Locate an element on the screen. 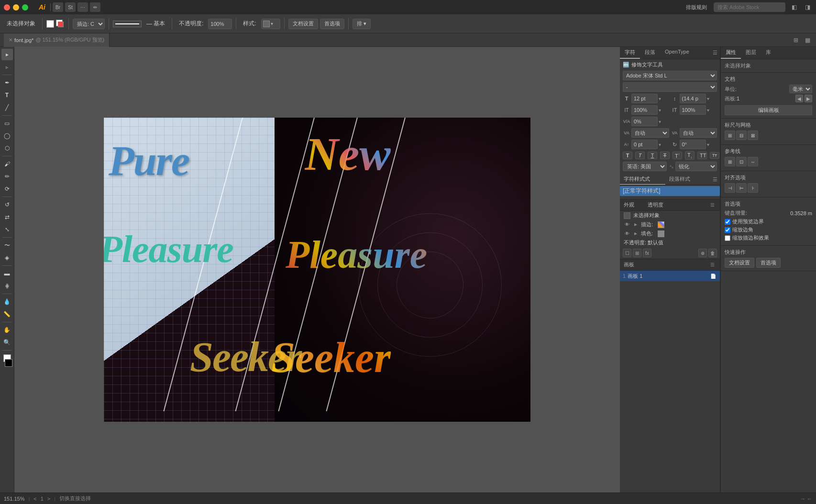  char-style-tab: 字符样式式 is located at coordinates (643, 179).